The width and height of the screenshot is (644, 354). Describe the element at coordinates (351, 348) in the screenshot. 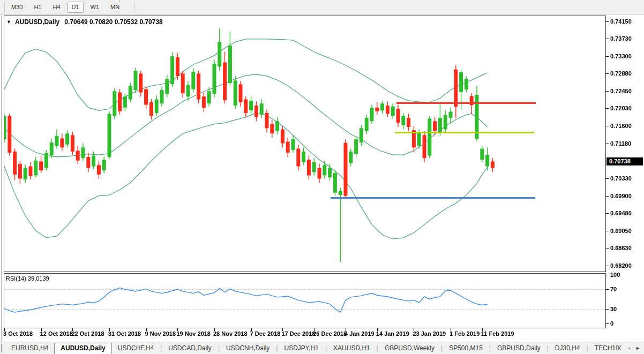

I see `tab-xauusd-h1: XAUUSD,H1` at that location.